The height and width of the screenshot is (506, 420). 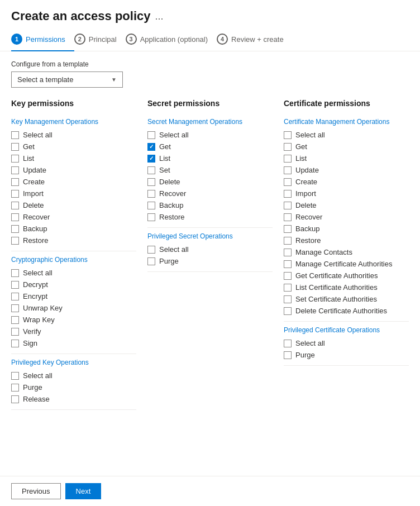 What do you see at coordinates (307, 229) in the screenshot?
I see `label-certificate-0-8: Backup` at bounding box center [307, 229].